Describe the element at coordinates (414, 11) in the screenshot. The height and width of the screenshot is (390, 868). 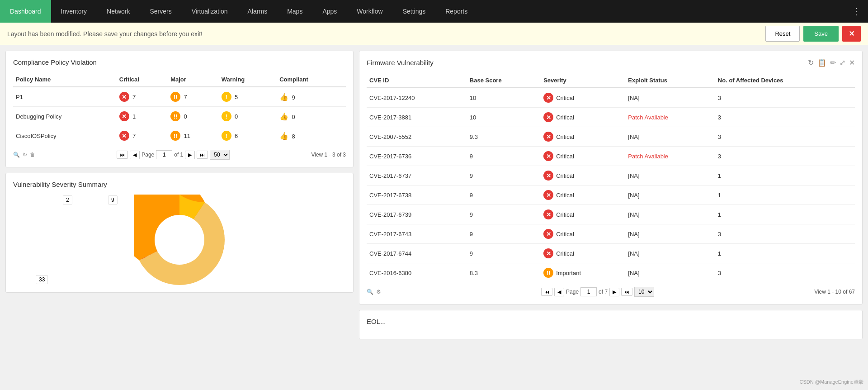
I see `nav-settings: Settings` at that location.